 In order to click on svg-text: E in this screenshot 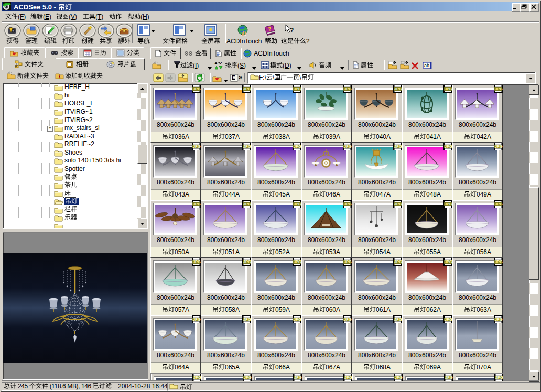, I will do `click(234, 78)`.